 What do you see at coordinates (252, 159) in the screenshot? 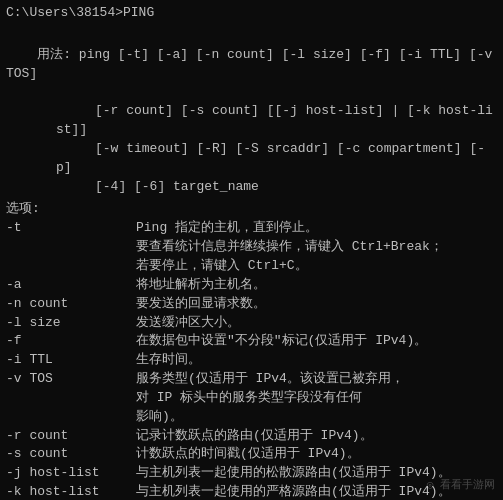
I see `usage-line3: [-w timeout] [-R] [-S srcaddr] [-c compa…` at bounding box center [252, 159].